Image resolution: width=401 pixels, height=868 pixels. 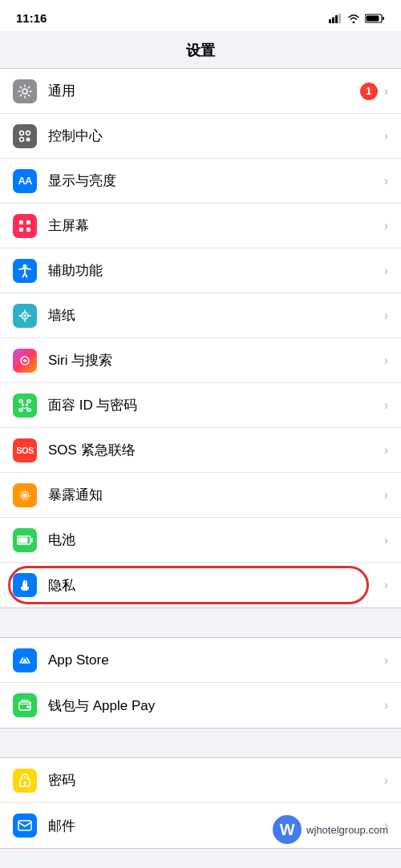 I want to click on general-icon, so click(x=25, y=91).